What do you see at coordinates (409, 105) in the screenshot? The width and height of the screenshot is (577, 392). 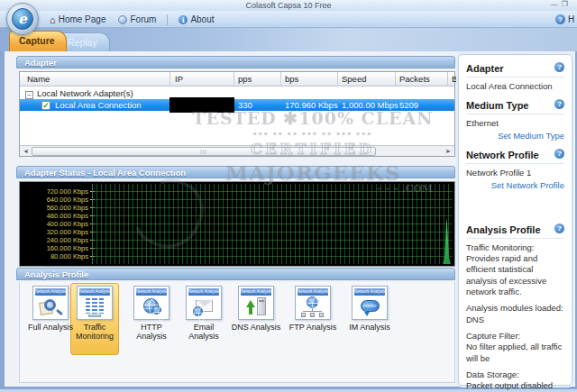 I see `adapter-packets-cell: 5209` at bounding box center [409, 105].